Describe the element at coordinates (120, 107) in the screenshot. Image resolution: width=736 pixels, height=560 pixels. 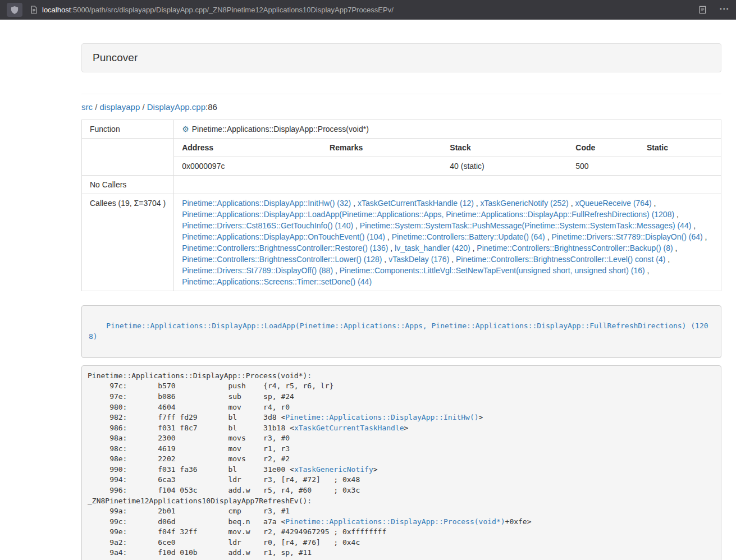
I see `breadcrumb-link: displayapp` at that location.